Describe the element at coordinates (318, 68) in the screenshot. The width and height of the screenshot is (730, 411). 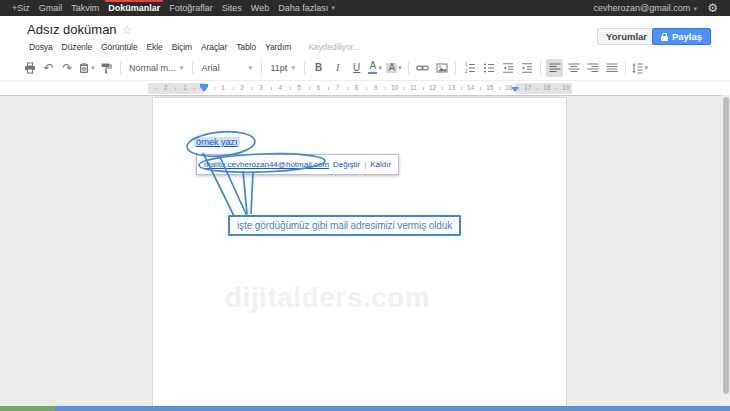
I see `bold-icon: B` at that location.